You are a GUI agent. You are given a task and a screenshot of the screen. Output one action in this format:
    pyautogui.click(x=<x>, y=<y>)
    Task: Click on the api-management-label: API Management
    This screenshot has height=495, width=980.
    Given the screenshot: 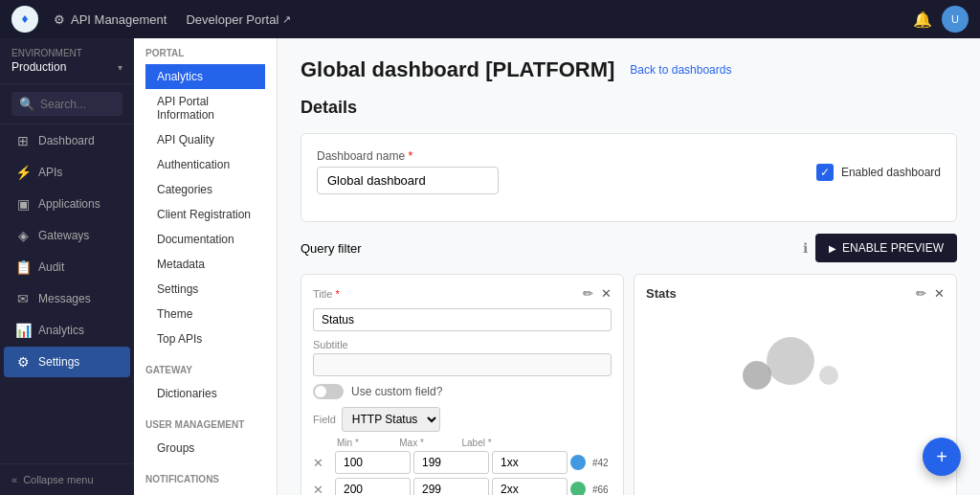 What is the action you would take?
    pyautogui.click(x=119, y=19)
    